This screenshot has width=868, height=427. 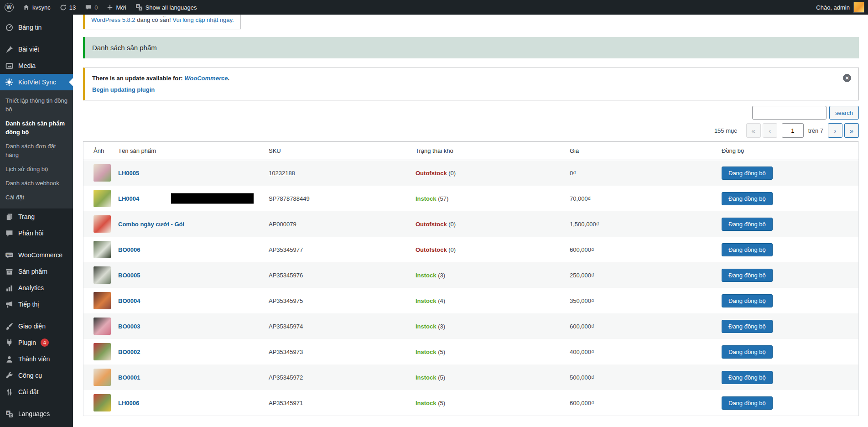 I want to click on dismiss-notice-icon: ✕, so click(x=847, y=78).